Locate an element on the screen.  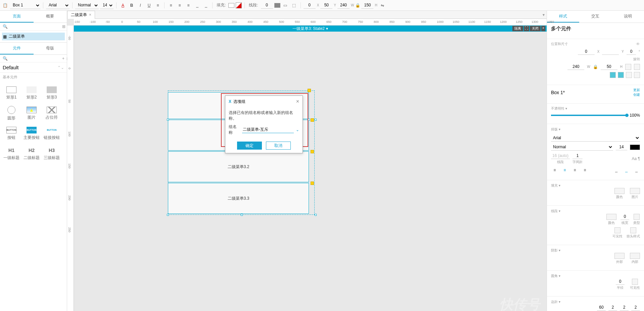
italic-icon: I is located at coordinates (140, 5).